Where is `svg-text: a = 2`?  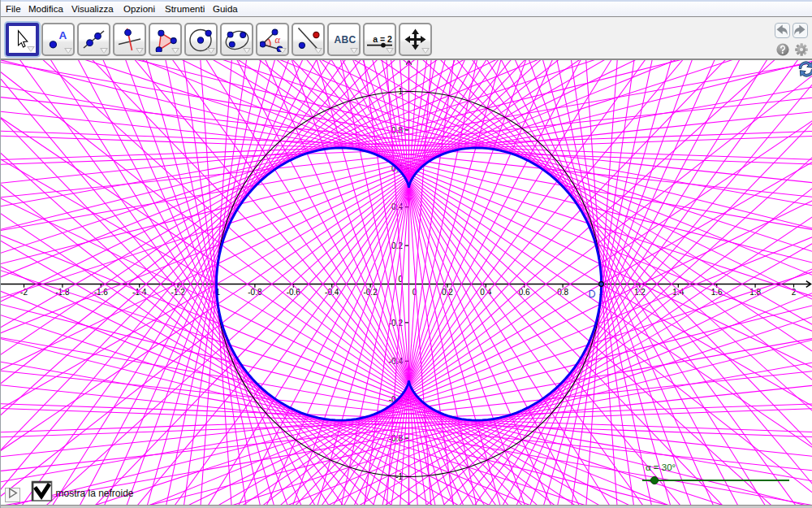 svg-text: a = 2 is located at coordinates (382, 39).